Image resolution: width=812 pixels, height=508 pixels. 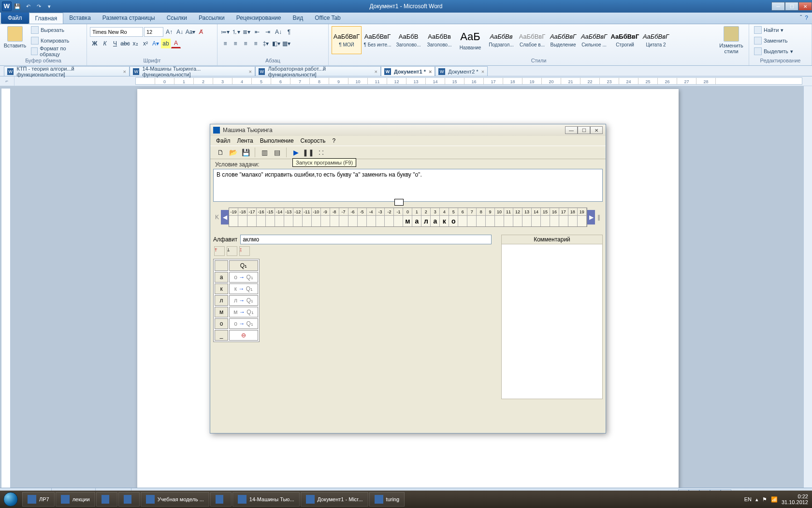 I want to click on style-item: АаБбВвГ¶ Без инте..., so click(x=377, y=40).